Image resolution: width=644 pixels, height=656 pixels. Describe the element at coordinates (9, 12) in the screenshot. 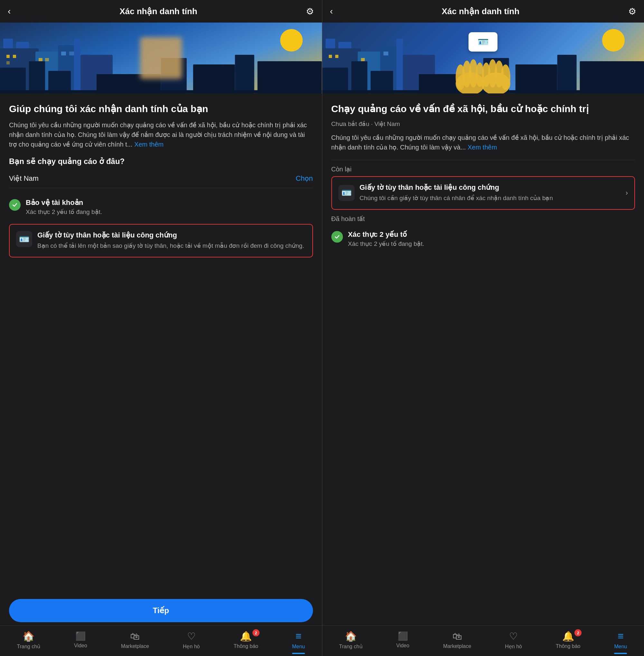

I see `back-button-left: ‹` at that location.